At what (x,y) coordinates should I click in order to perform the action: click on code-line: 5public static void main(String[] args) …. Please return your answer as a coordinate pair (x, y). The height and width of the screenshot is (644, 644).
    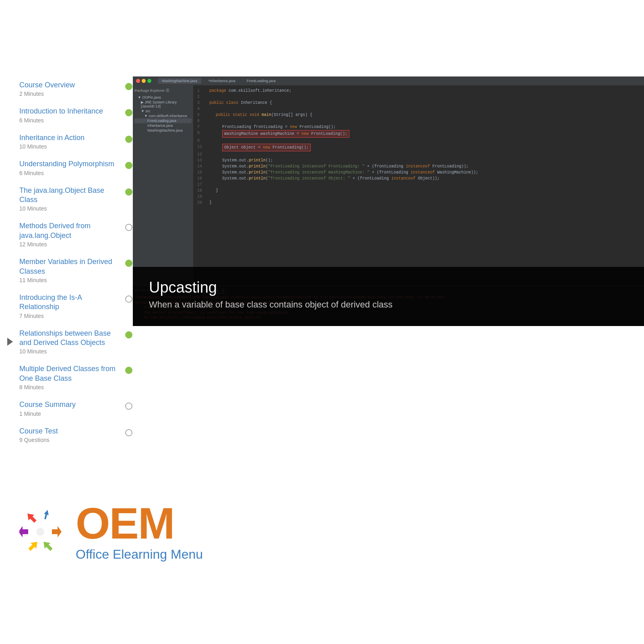
    Looking at the image, I should click on (419, 115).